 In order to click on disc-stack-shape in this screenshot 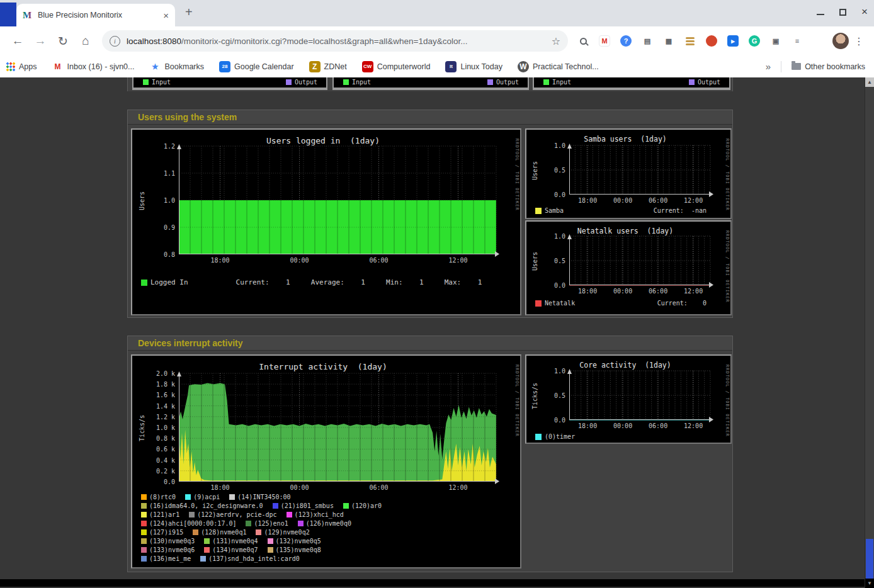, I will do `click(690, 38)`.